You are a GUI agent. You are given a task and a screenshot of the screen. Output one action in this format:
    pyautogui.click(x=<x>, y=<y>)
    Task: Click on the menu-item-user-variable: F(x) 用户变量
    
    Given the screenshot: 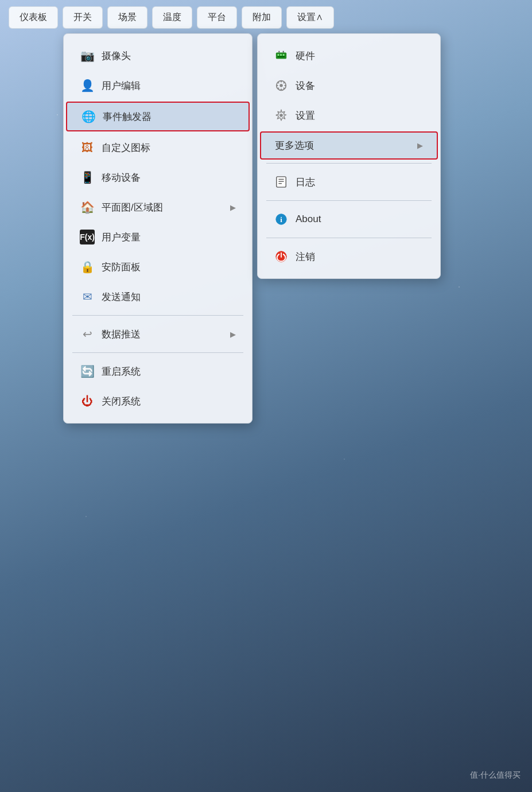 What is the action you would take?
    pyautogui.click(x=158, y=237)
    